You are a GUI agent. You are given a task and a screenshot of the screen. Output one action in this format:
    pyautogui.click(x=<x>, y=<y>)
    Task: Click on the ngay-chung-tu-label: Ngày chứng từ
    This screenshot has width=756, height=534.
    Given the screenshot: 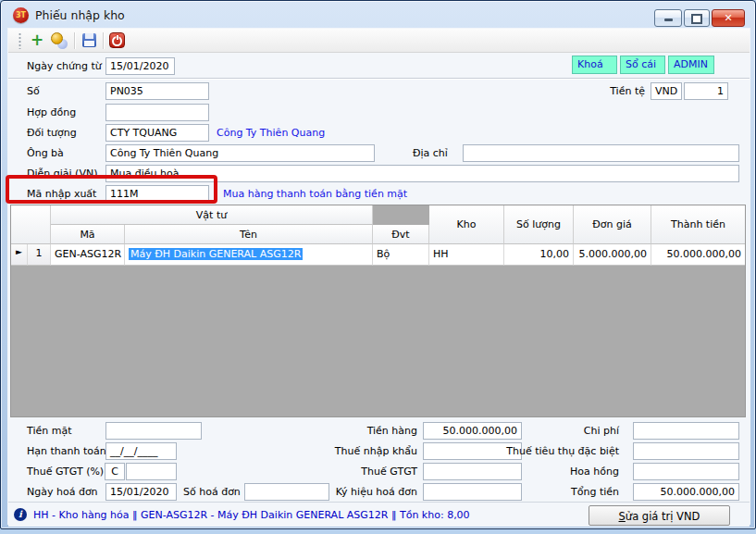 What is the action you would take?
    pyautogui.click(x=65, y=67)
    